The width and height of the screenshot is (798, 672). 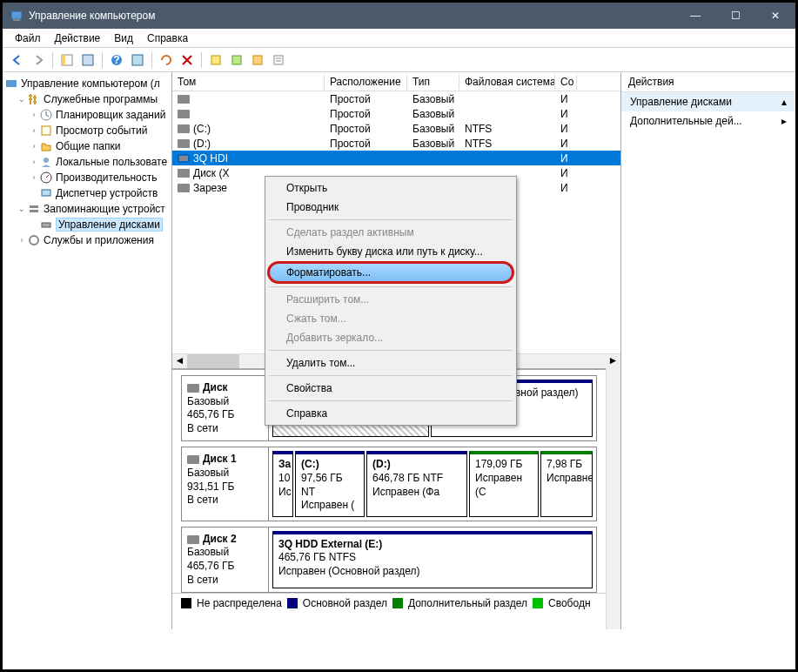 What do you see at coordinates (397, 143) in the screenshot?
I see `volume-row: (D:)ПростойБазовыйNTFSИ` at bounding box center [397, 143].